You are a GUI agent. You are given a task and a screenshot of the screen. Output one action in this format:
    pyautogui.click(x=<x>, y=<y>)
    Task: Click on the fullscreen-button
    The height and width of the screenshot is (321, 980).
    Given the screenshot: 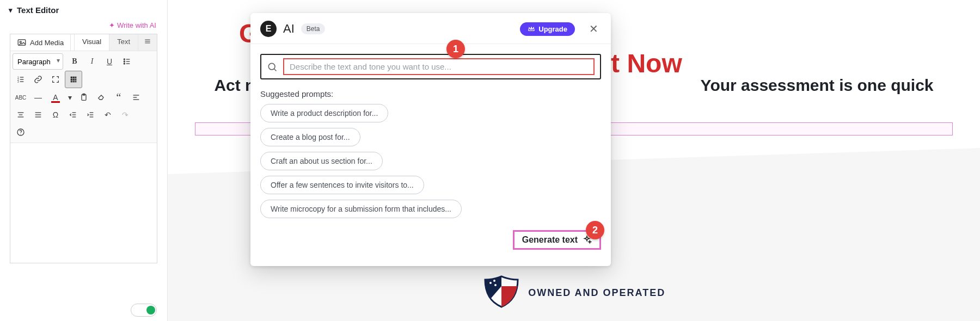 What is the action you would take?
    pyautogui.click(x=56, y=79)
    